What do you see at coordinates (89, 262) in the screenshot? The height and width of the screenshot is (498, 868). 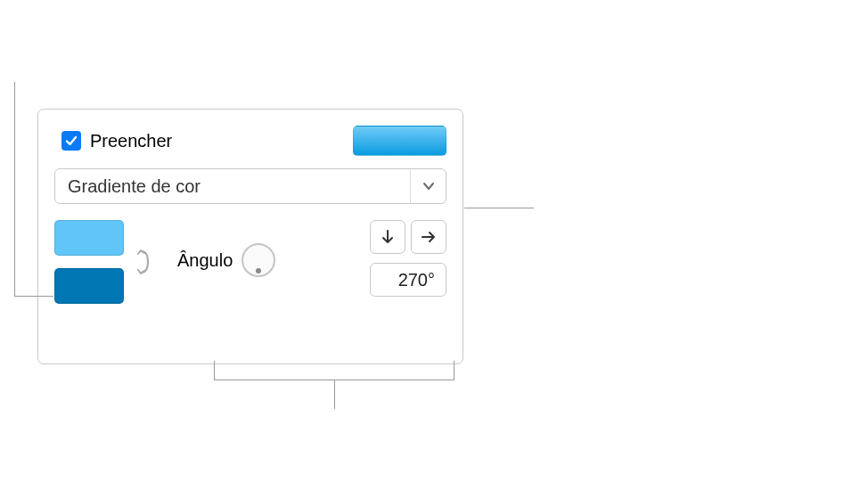 I see `gradient-color-stops` at bounding box center [89, 262].